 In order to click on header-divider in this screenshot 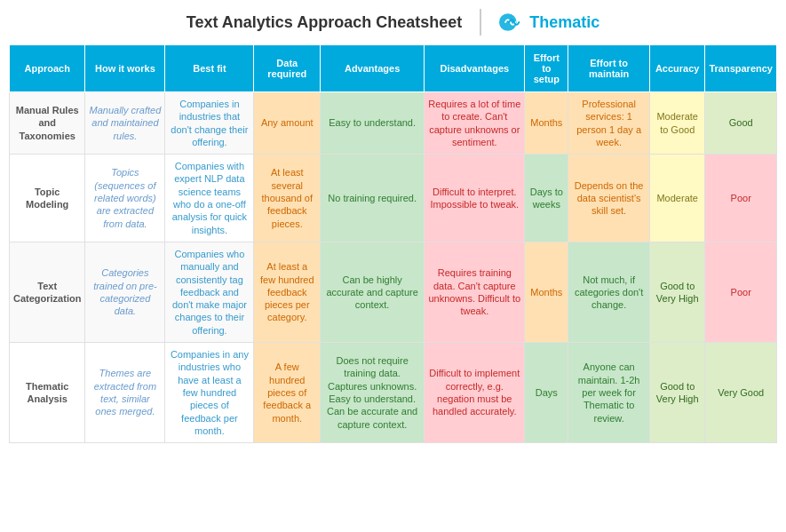, I will do `click(480, 22)`.